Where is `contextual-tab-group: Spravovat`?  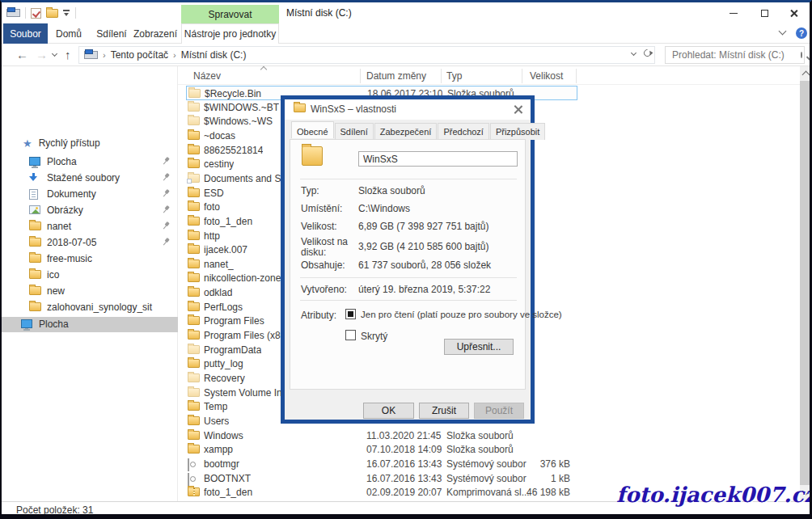
contextual-tab-group: Spravovat is located at coordinates (230, 15).